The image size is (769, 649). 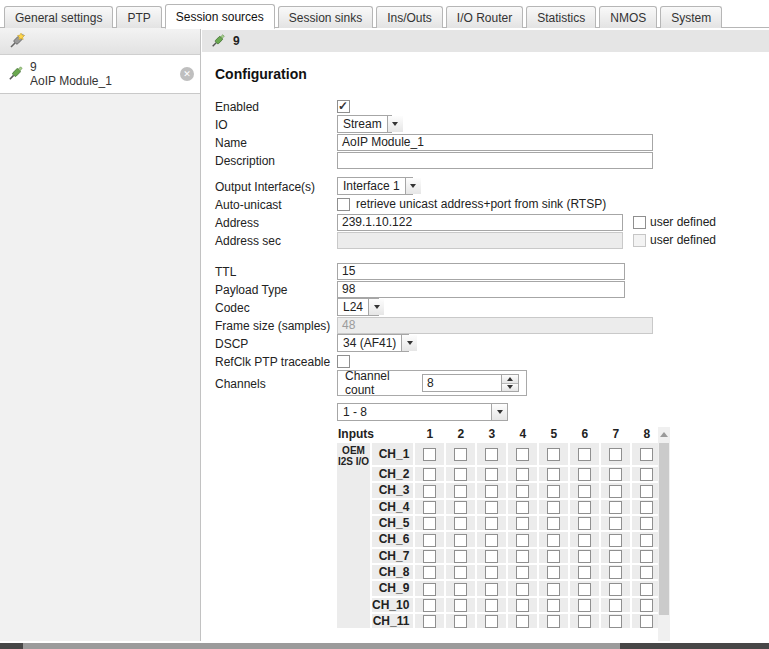 I want to click on spinner-down-button, so click(x=510, y=388).